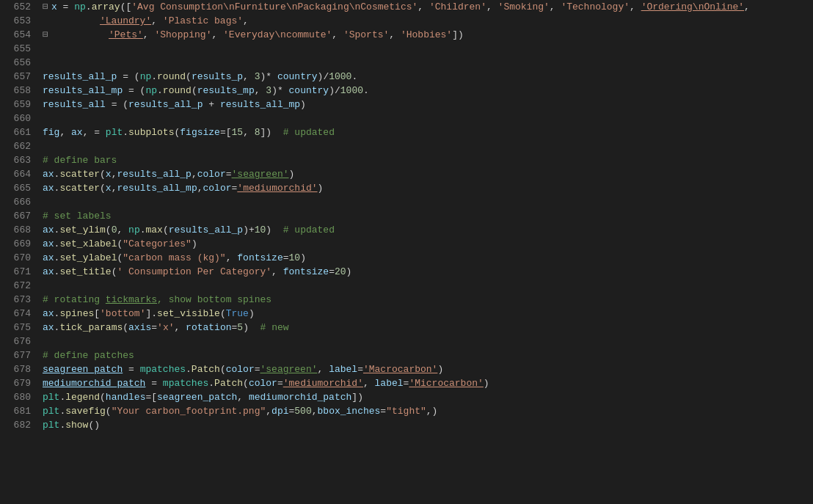  I want to click on line-663: 663 # define bars, so click(406, 160).